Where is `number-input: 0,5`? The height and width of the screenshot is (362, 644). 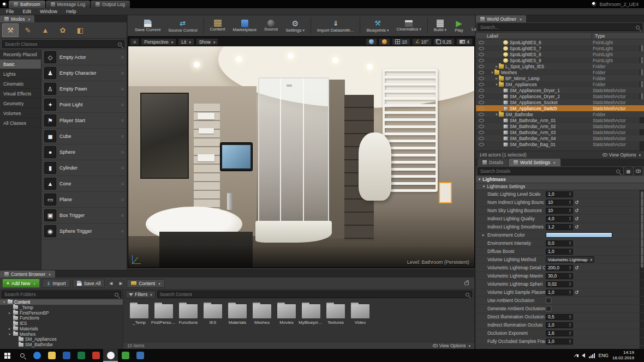
number-input: 0,5 is located at coordinates (559, 317).